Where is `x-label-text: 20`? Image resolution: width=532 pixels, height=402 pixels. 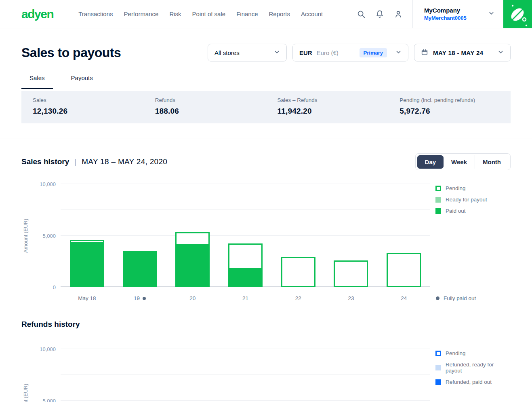
x-label-text: 20 is located at coordinates (192, 298).